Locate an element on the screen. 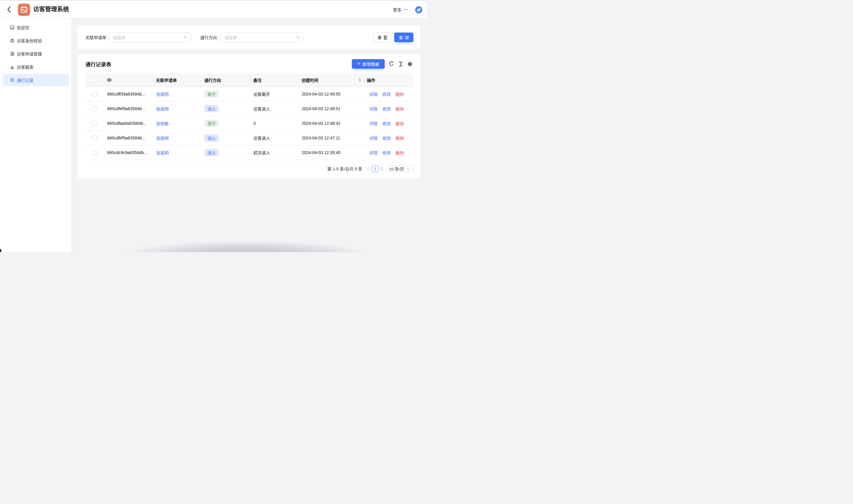 This screenshot has width=853, height=504. svg-text: e is located at coordinates (419, 10).